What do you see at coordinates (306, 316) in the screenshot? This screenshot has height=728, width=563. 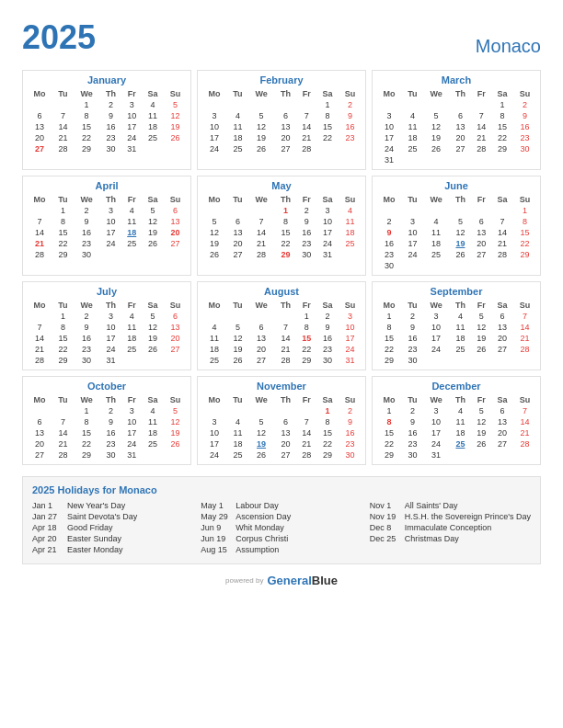 I see `calendar-day: 1` at bounding box center [306, 316].